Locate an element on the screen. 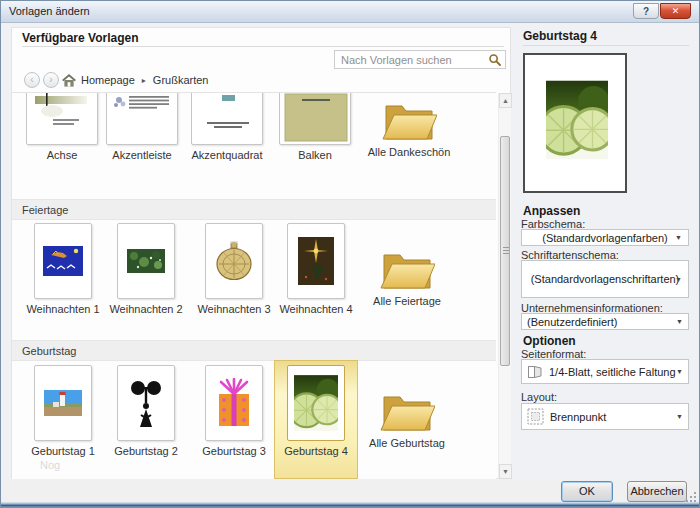  template-tile-geburtstag-3: Geburtstag 3 is located at coordinates (234, 411).